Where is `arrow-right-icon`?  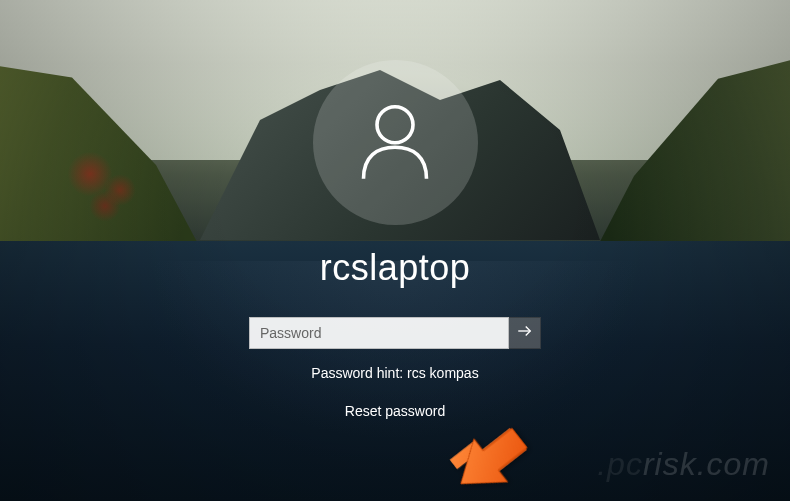 arrow-right-icon is located at coordinates (525, 333).